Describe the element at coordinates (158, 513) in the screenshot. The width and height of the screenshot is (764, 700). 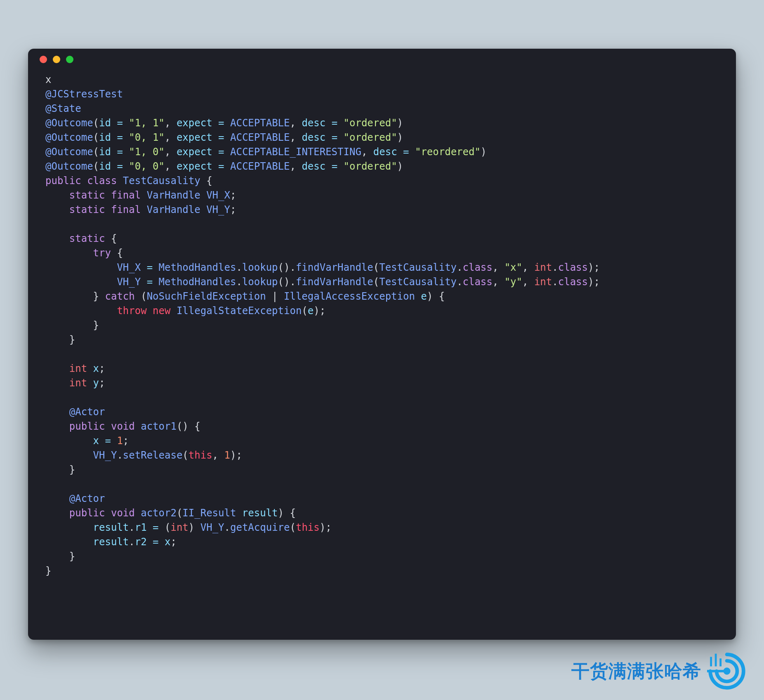
I see `method-name: actor2` at that location.